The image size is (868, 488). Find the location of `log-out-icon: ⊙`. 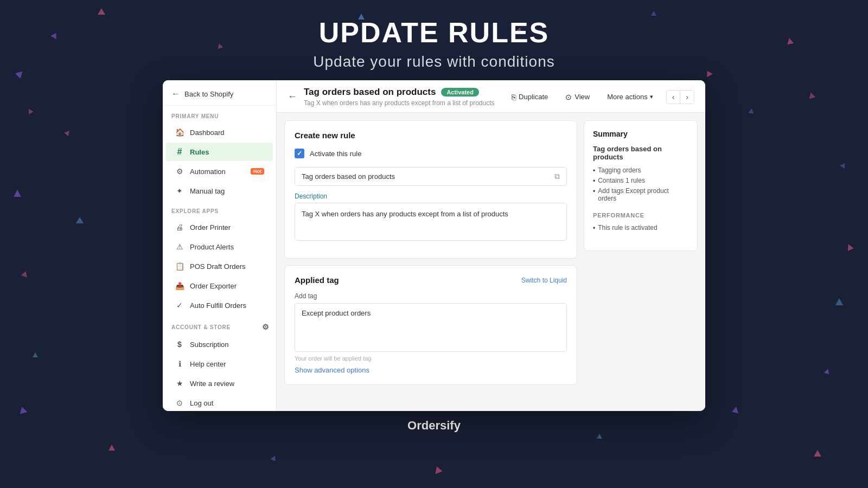

log-out-icon: ⊙ is located at coordinates (180, 403).